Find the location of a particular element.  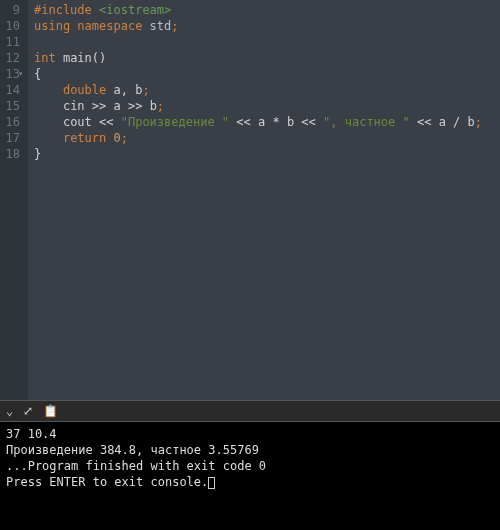

code-line: return 0; is located at coordinates (264, 138).